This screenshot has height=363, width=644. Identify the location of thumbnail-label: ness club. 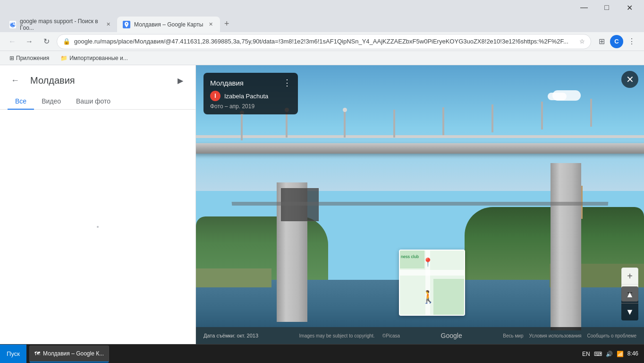
(410, 257).